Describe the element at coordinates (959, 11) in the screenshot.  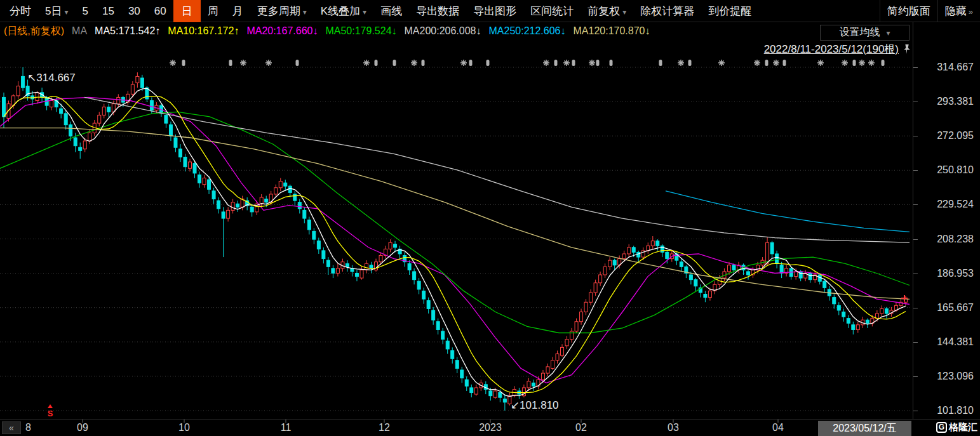
I see `toolbar-item-hide-panel: 隐藏»` at that location.